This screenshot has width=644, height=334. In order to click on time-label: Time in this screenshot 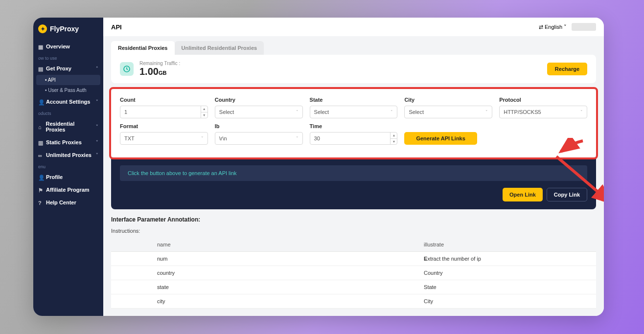, I will do `click(354, 126)`.